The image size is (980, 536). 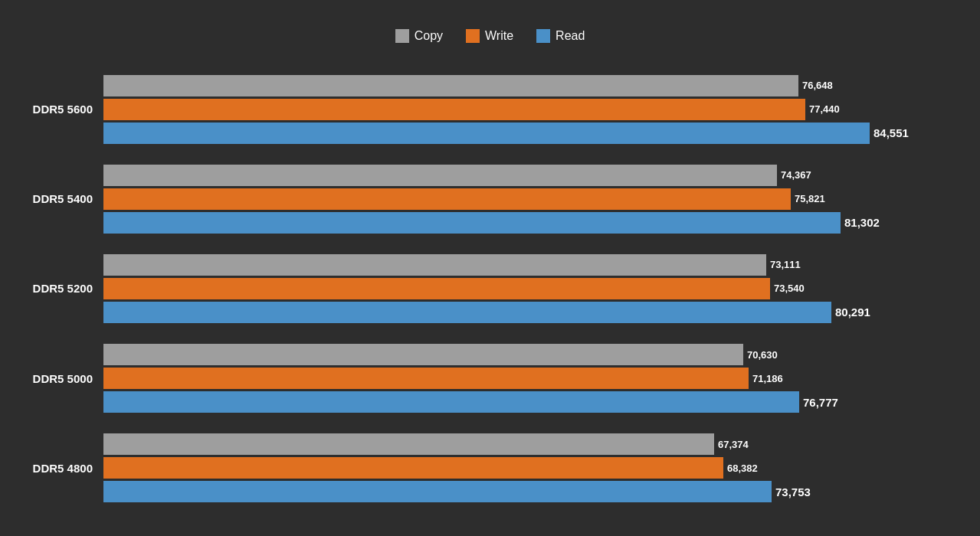 What do you see at coordinates (63, 378) in the screenshot?
I see `row-label: DDR5 5000` at bounding box center [63, 378].